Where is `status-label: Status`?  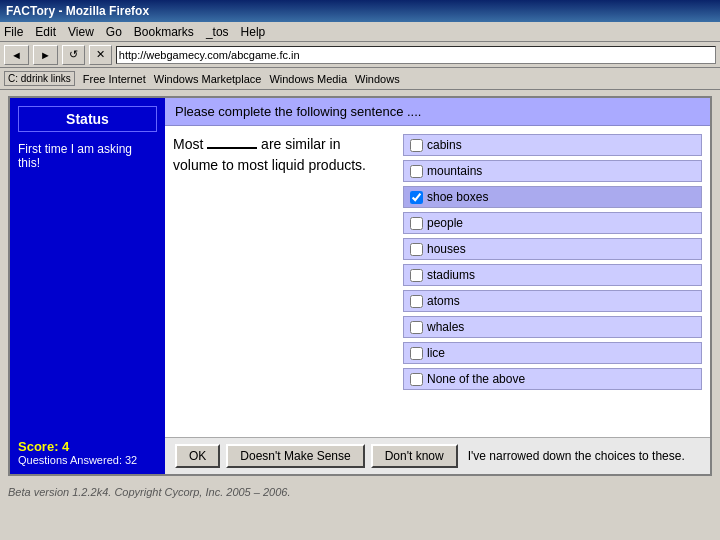 status-label: Status is located at coordinates (88, 119).